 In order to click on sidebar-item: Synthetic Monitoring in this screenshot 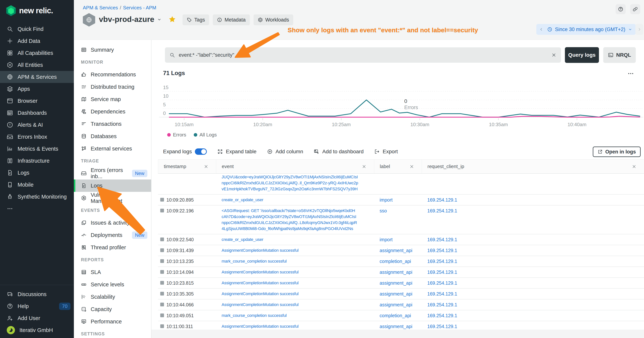, I will do `click(37, 197)`.